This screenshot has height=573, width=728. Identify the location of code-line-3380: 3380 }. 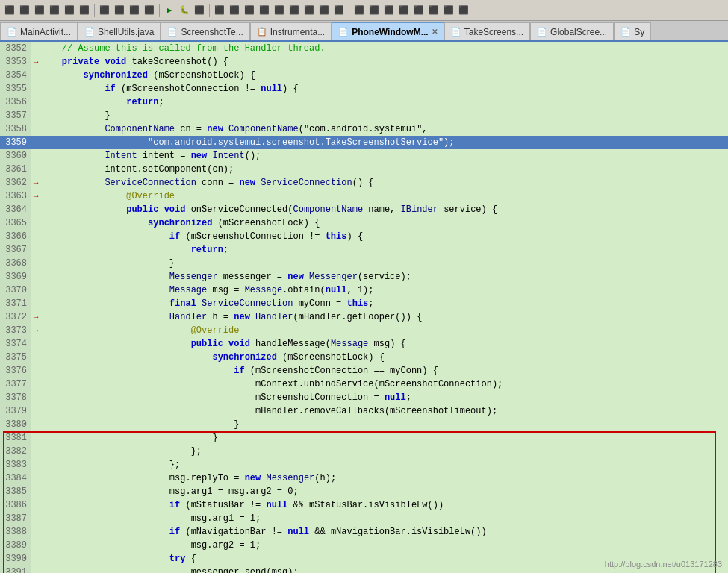
(364, 425).